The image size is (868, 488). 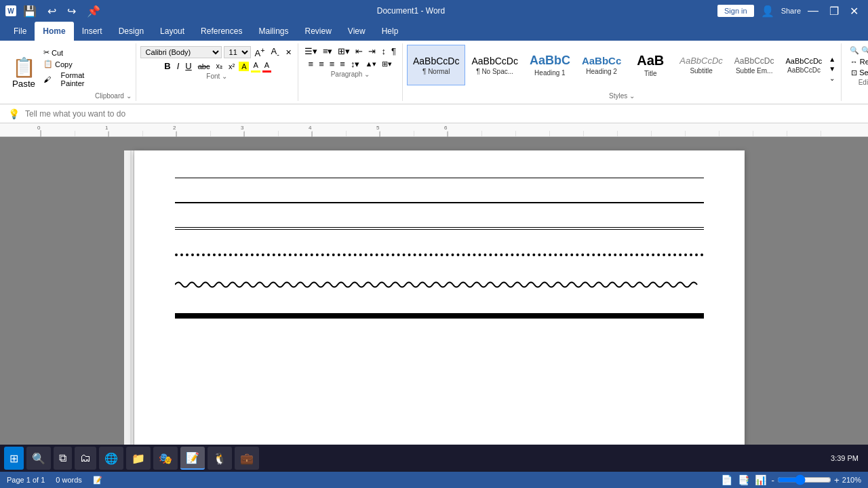 I want to click on style-normal-button: AaBbCcDc ¶ Normal, so click(x=436, y=65).